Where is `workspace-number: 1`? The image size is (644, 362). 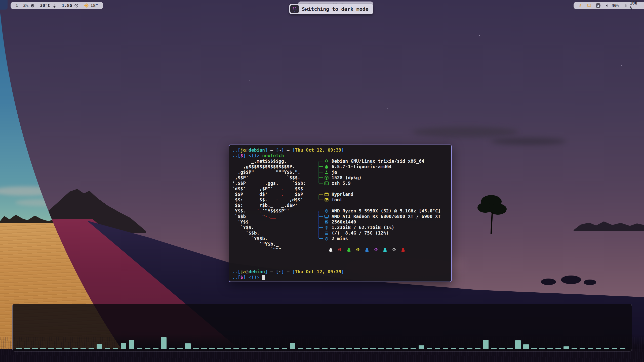
workspace-number: 1 is located at coordinates (17, 6).